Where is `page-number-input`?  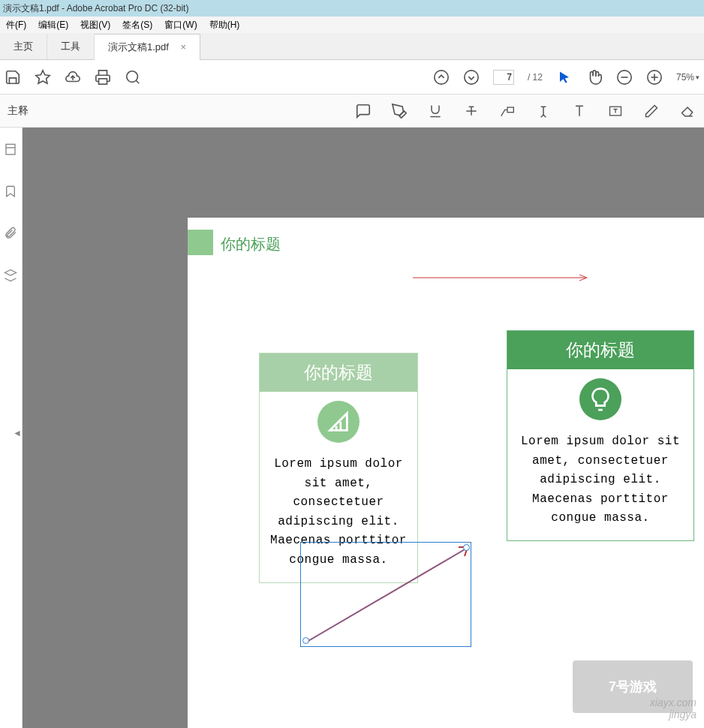 page-number-input is located at coordinates (504, 77).